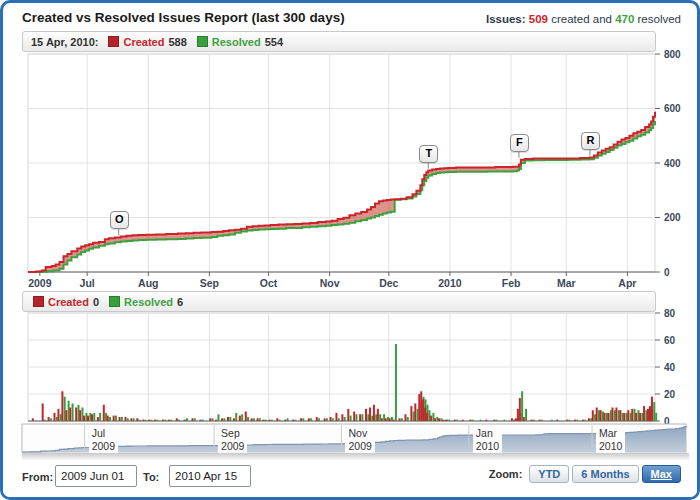  Describe the element at coordinates (38, 477) in the screenshot. I see `from-label: From:` at that location.